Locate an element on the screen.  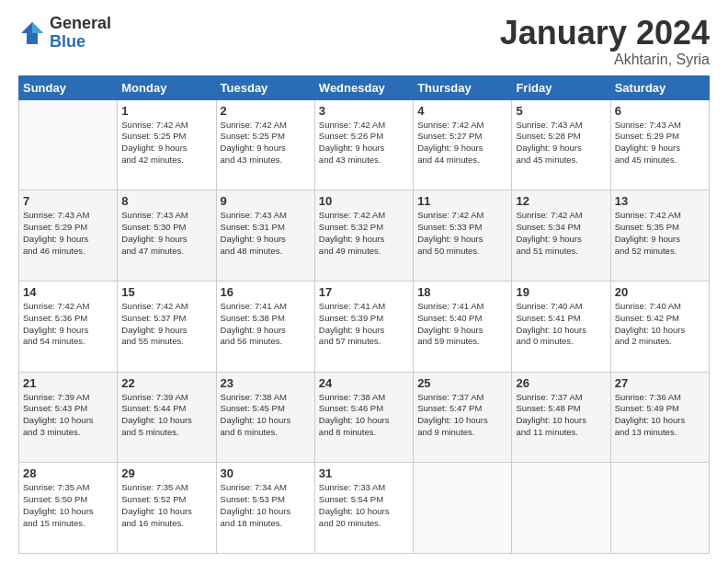
day-number: 15 is located at coordinates (166, 293).